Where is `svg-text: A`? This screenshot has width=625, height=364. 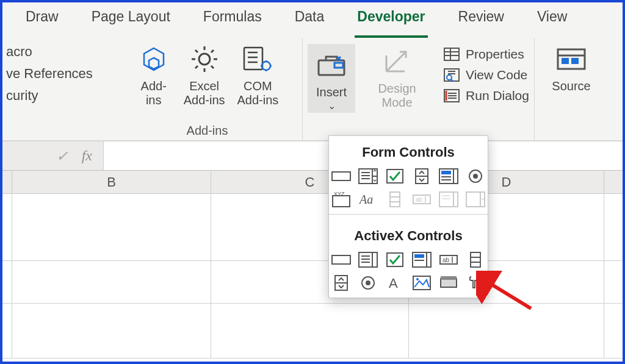 svg-text: A is located at coordinates (393, 283).